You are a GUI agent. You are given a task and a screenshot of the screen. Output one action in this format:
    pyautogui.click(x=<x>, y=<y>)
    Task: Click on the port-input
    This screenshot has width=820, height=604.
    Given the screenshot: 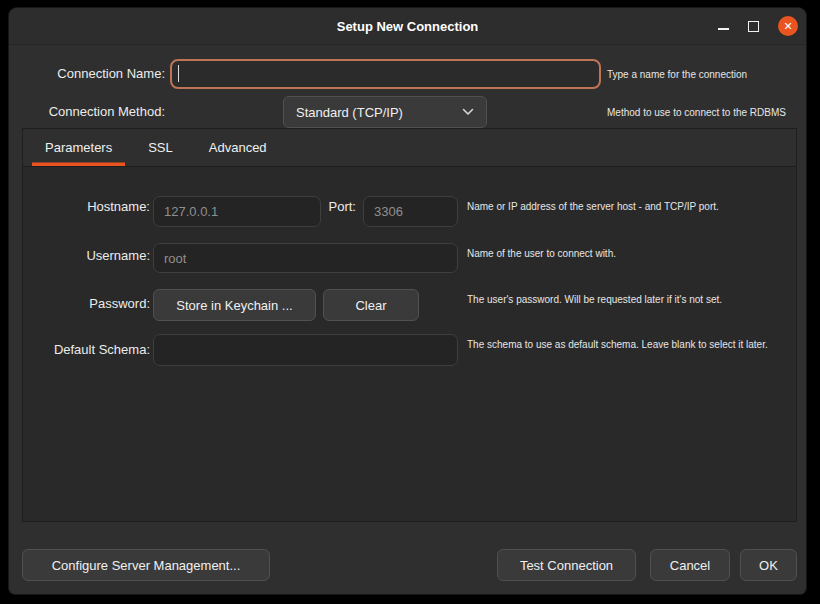 What is the action you would take?
    pyautogui.click(x=410, y=212)
    